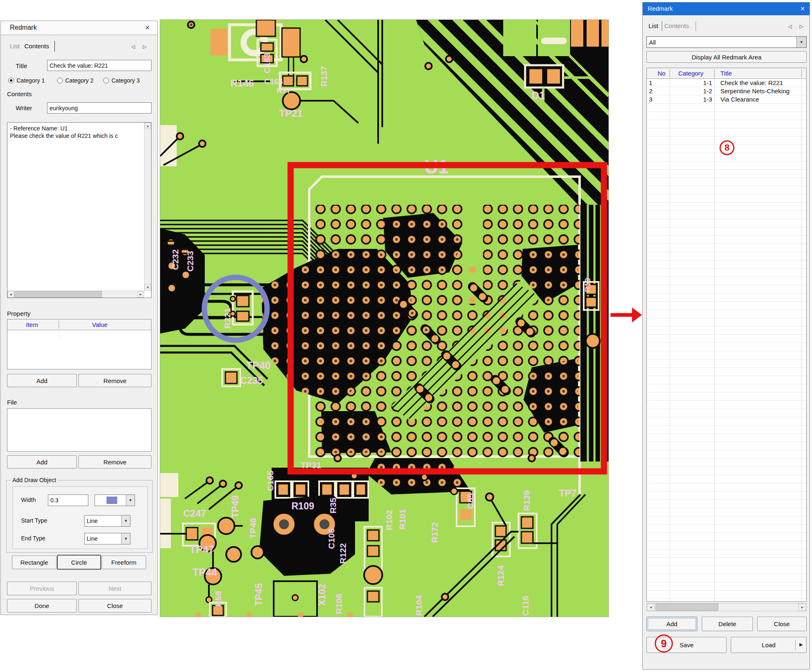 Image resolution: width=812 pixels, height=672 pixels. What do you see at coordinates (500, 575) in the screenshot?
I see `silkscreen-label: R124` at bounding box center [500, 575].